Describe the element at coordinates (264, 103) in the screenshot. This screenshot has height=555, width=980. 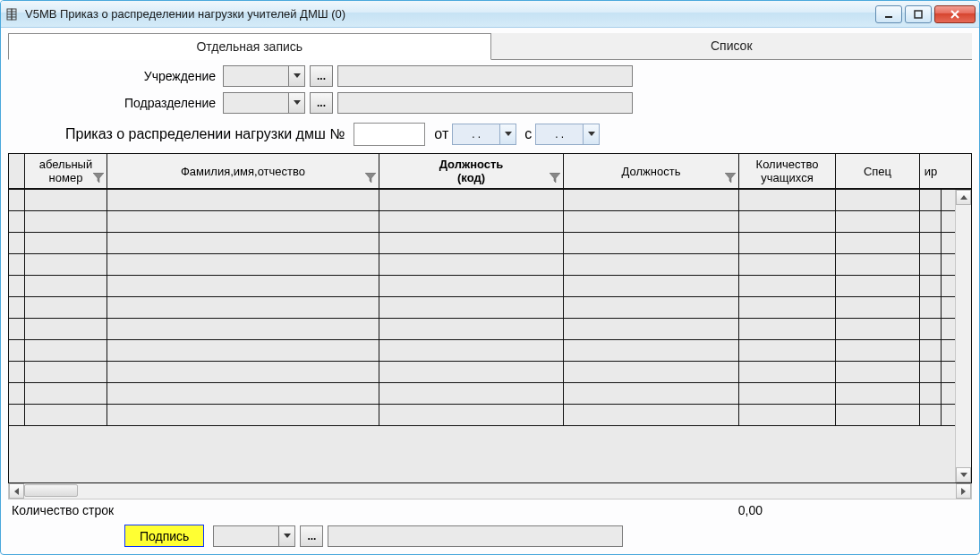
I see `department-dropdown` at that location.